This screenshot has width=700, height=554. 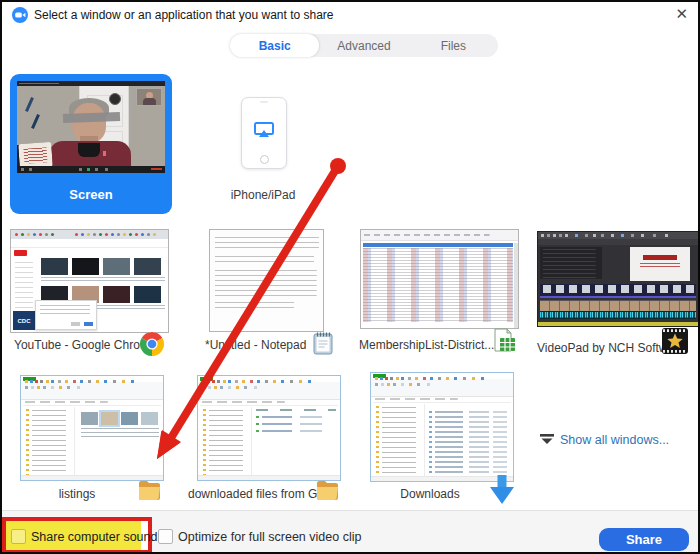 What do you see at coordinates (77, 494) in the screenshot?
I see `tile-label-listings: listings` at bounding box center [77, 494].